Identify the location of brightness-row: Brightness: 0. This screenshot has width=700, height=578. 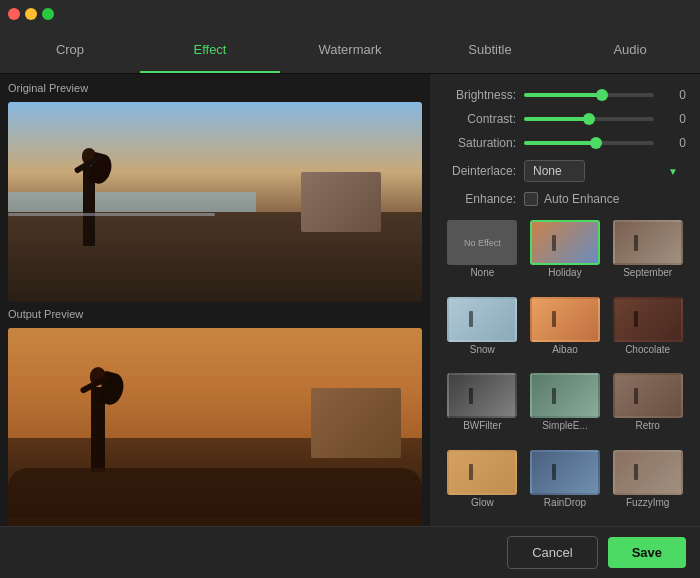
(565, 95).